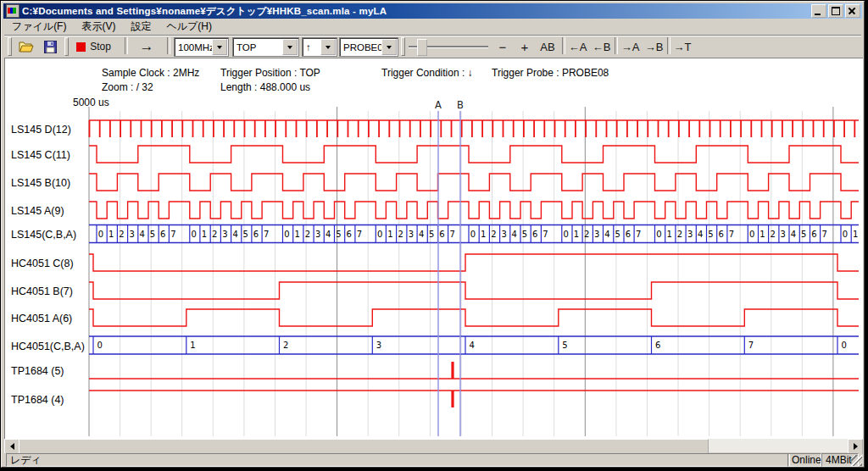  What do you see at coordinates (853, 11) in the screenshot?
I see `close-button` at bounding box center [853, 11].